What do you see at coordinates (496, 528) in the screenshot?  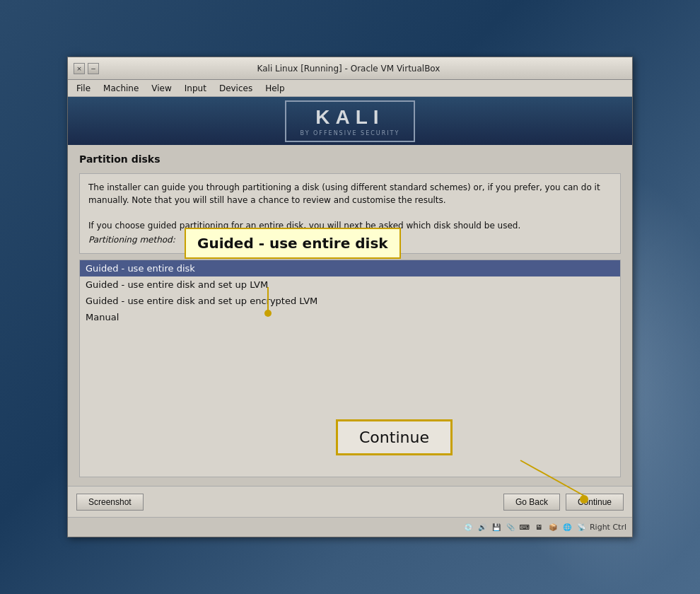 I see `status-icon-3: 💾` at bounding box center [496, 528].